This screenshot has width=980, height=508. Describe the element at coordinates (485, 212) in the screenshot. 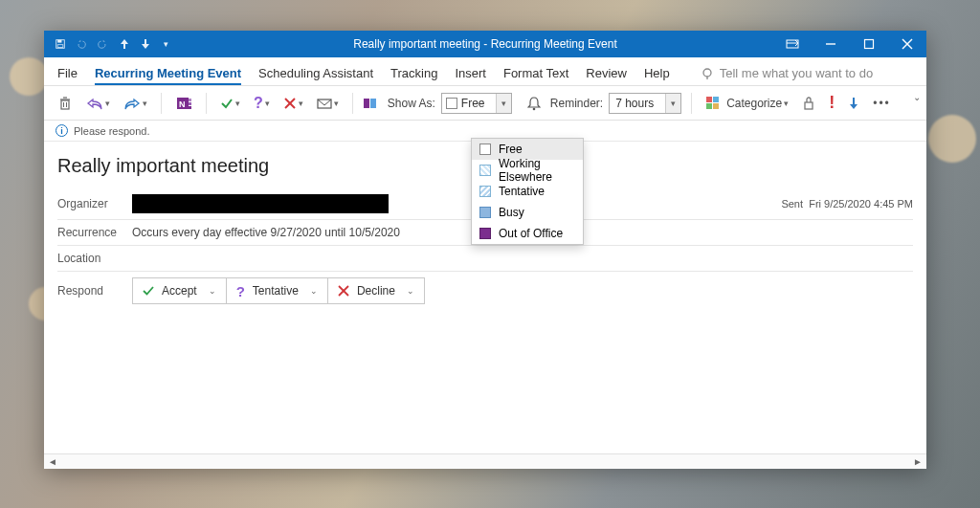

I see `busy-swatch-icon` at that location.